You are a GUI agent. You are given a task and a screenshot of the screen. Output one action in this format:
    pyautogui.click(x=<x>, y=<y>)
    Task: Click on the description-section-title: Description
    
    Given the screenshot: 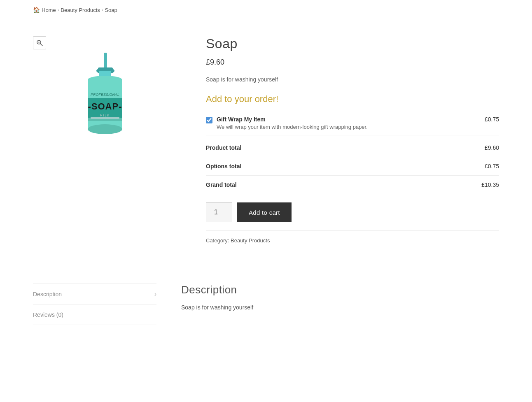 What is the action you would take?
    pyautogui.click(x=340, y=290)
    